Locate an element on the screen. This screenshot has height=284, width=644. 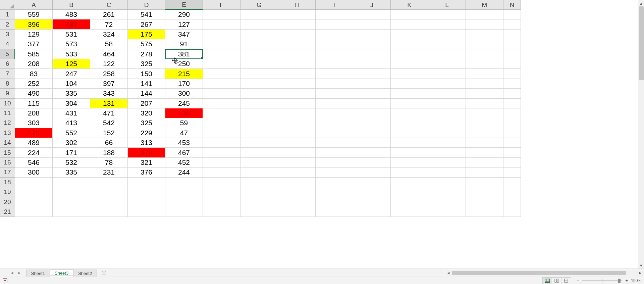
sheet-tab-sheet1: Sheet1 is located at coordinates (38, 273).